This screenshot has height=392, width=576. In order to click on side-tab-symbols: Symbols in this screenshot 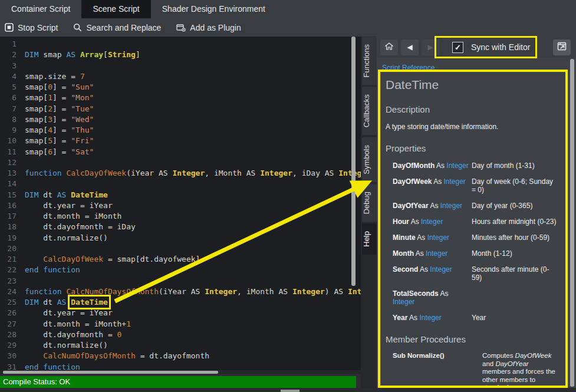, I will do `click(369, 160)`.